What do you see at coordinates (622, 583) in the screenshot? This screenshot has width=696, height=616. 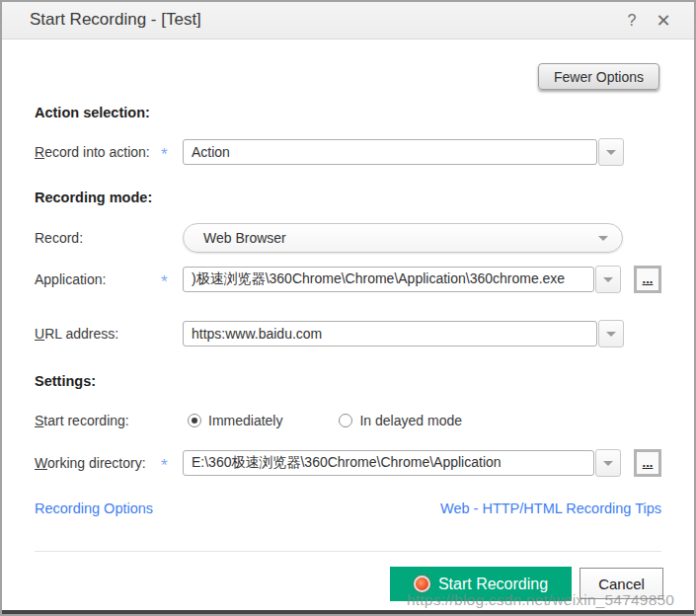 I see `cancel-button: Cancel` at bounding box center [622, 583].